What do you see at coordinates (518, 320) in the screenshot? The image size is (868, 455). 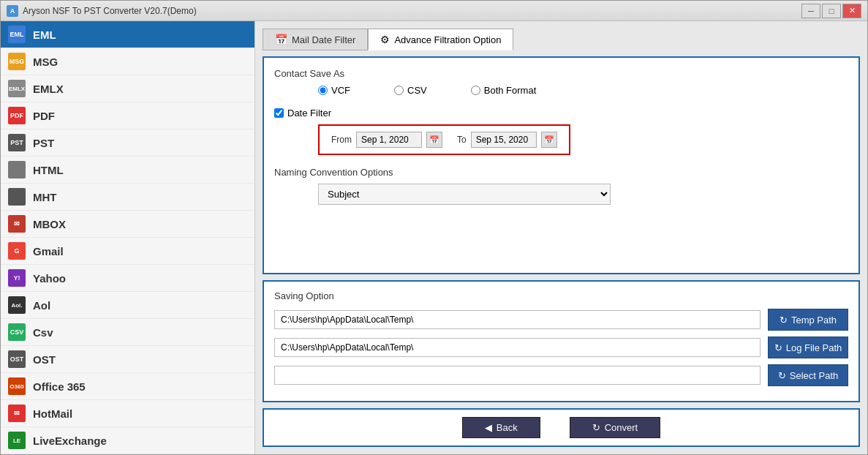 I see `temp-path-input` at bounding box center [518, 320].